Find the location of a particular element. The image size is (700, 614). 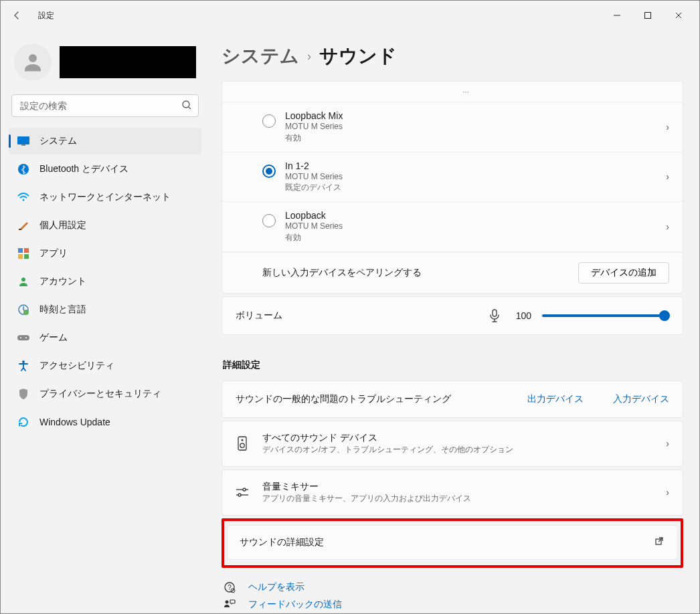

device-name: Loopback Mix is located at coordinates (475, 116).